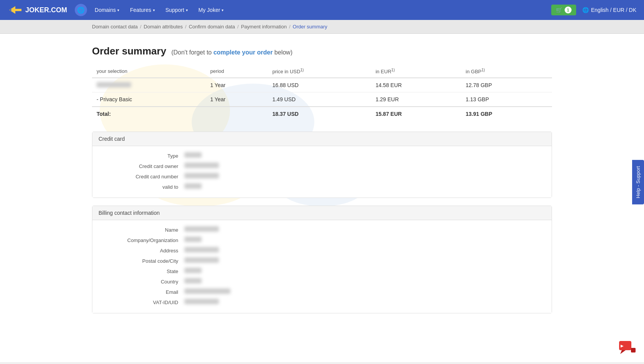 The width and height of the screenshot is (644, 364). I want to click on billing-header: Billing contact information, so click(322, 213).